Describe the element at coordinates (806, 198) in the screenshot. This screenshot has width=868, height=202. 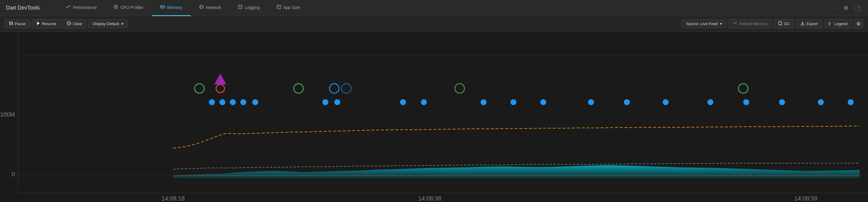
I see `svg-text: 14:08:59` at that location.